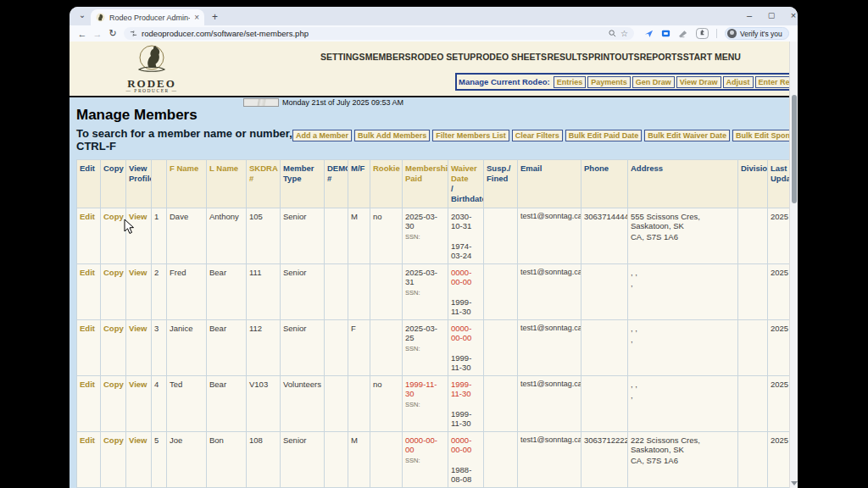  Describe the element at coordinates (698, 82) in the screenshot. I see `rodeo-button-view-draw: View Draw` at that location.